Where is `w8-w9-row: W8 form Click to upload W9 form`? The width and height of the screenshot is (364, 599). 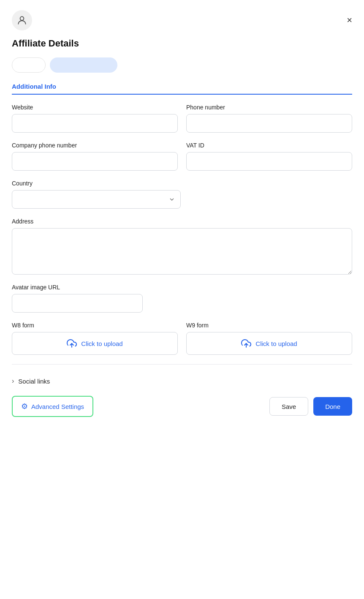 w8-w9-row: W8 form Click to upload W9 form is located at coordinates (182, 338).